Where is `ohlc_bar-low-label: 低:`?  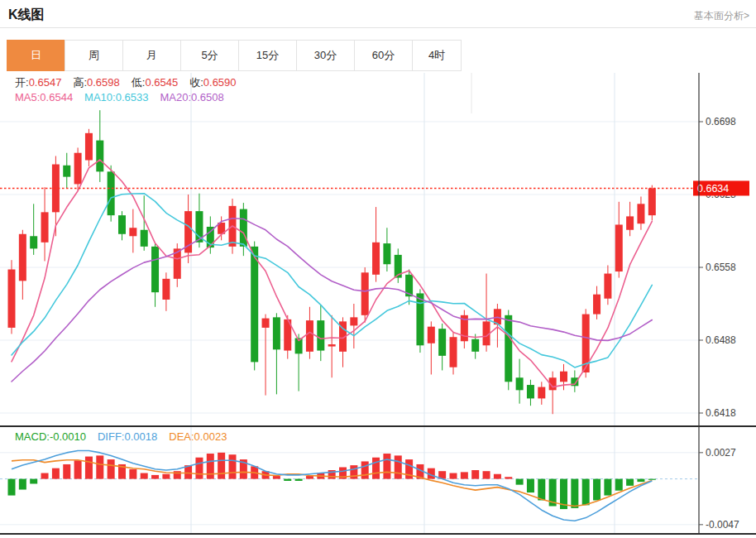 ohlc_bar-low-label: 低: is located at coordinates (139, 83).